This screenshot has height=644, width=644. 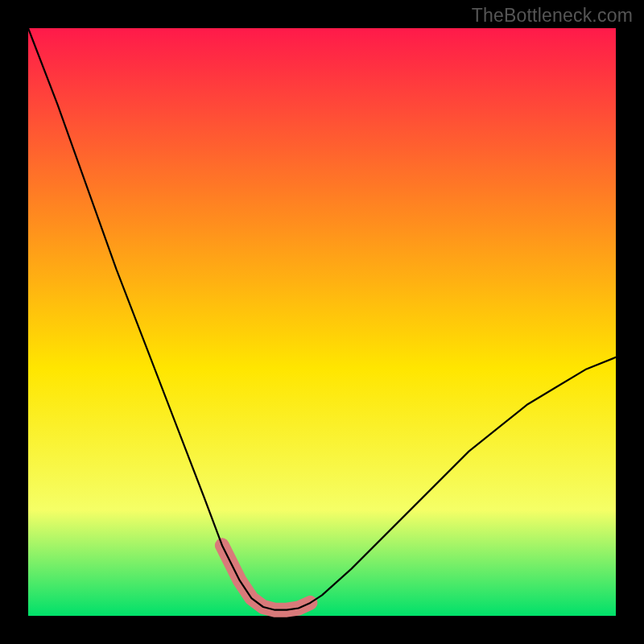 What do you see at coordinates (552, 16) in the screenshot?
I see `watermark-text: TheBottleneck.com` at bounding box center [552, 16].